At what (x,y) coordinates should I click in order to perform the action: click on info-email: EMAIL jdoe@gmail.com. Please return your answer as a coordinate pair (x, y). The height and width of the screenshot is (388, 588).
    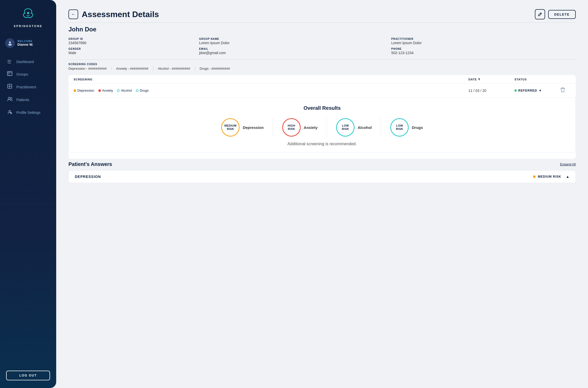
    Looking at the image, I should click on (291, 51).